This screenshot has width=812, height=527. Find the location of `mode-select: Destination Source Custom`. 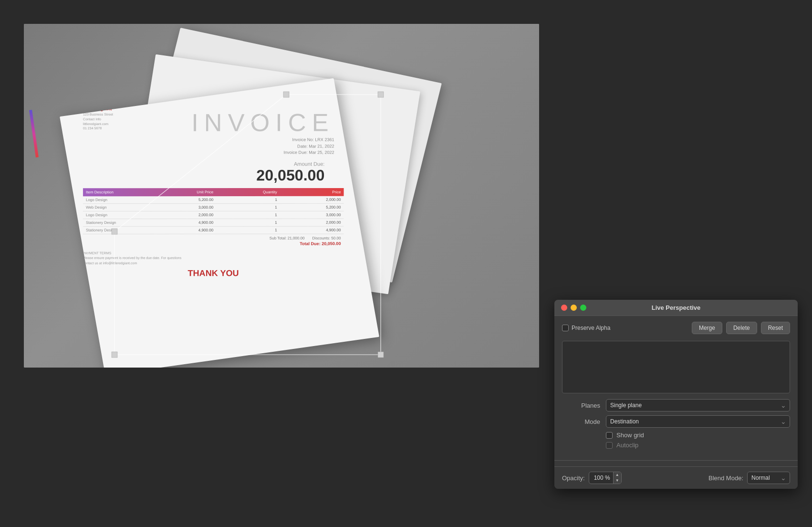

mode-select: Destination Source Custom is located at coordinates (698, 422).